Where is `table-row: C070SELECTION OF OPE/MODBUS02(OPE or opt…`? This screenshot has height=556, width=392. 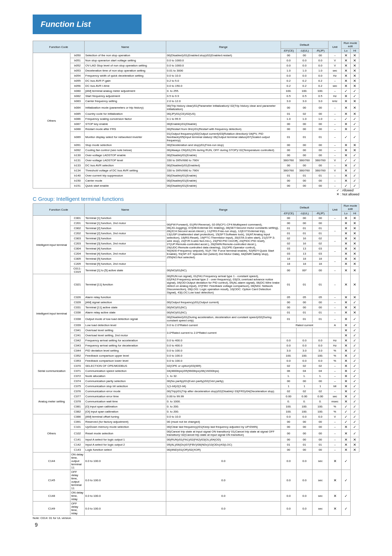
table-row: C070SELECTION OF OPE/MODBUS02(OPE or opt… is located at coordinates (196, 366).